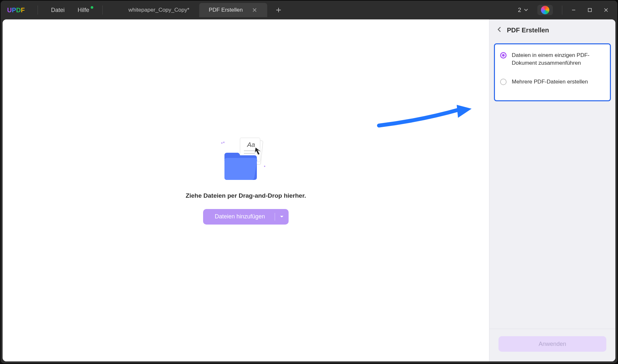 The height and width of the screenshot is (364, 618). Describe the element at coordinates (558, 59) in the screenshot. I see `radio-label: Dateien in einem einzigen PDF-Dokument z…` at that location.